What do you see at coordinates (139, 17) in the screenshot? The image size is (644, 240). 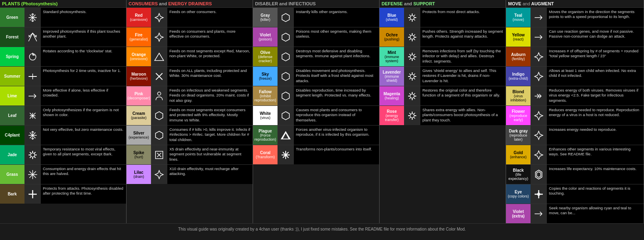 I see `entry-color-block: Red(carnivore)` at bounding box center [139, 17].